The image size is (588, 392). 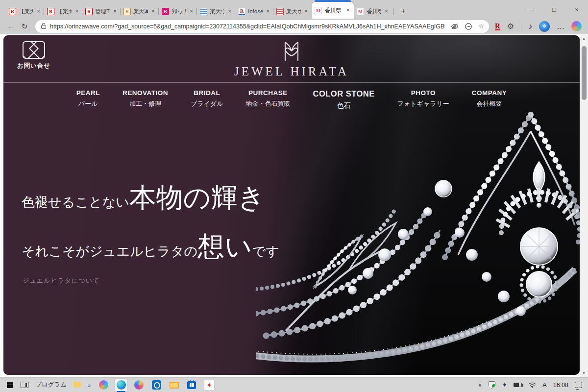 What do you see at coordinates (156, 385) in the screenshot?
I see `taskbar-outlook` at bounding box center [156, 385].